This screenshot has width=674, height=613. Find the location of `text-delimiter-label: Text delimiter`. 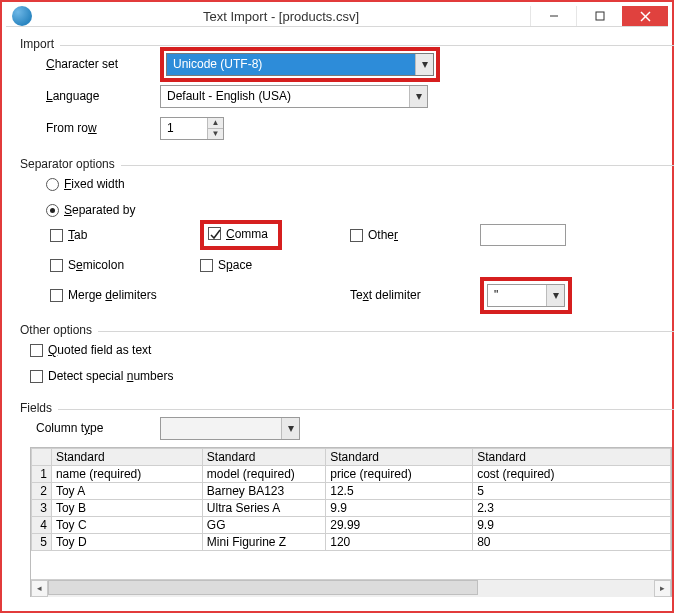

text-delimiter-label: Text delimiter is located at coordinates (386, 295).